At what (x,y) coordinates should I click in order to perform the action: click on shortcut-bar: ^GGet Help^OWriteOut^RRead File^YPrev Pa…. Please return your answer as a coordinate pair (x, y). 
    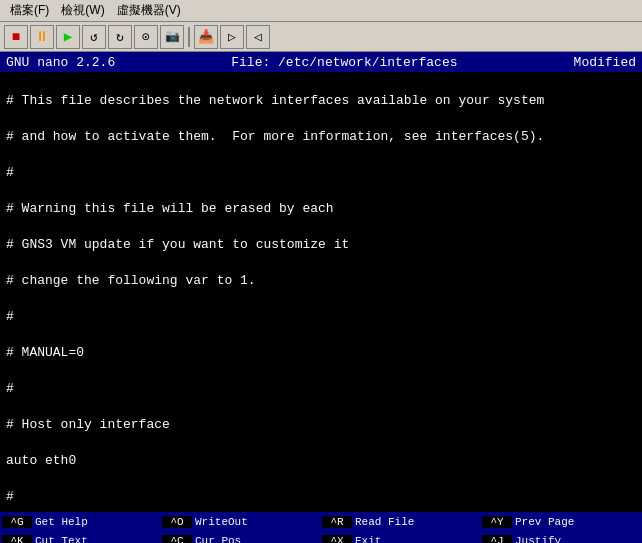
    Looking at the image, I should click on (321, 528).